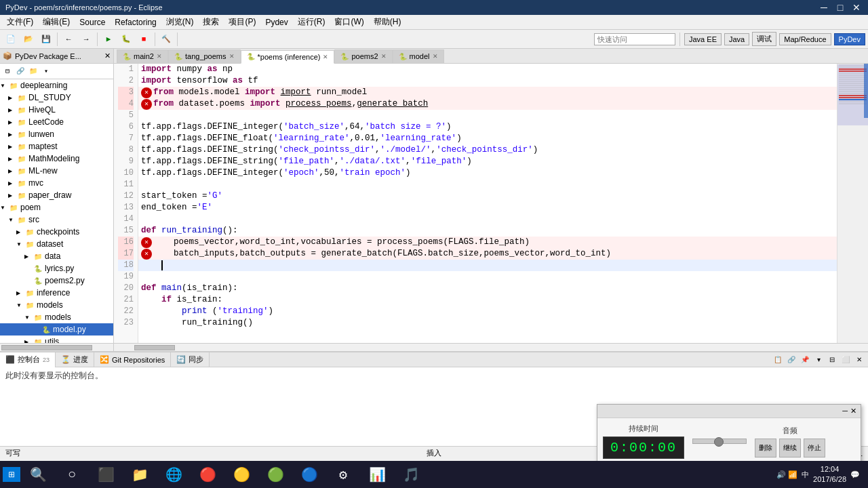  What do you see at coordinates (814, 448) in the screenshot?
I see `media-stop-button: 停止` at bounding box center [814, 448].